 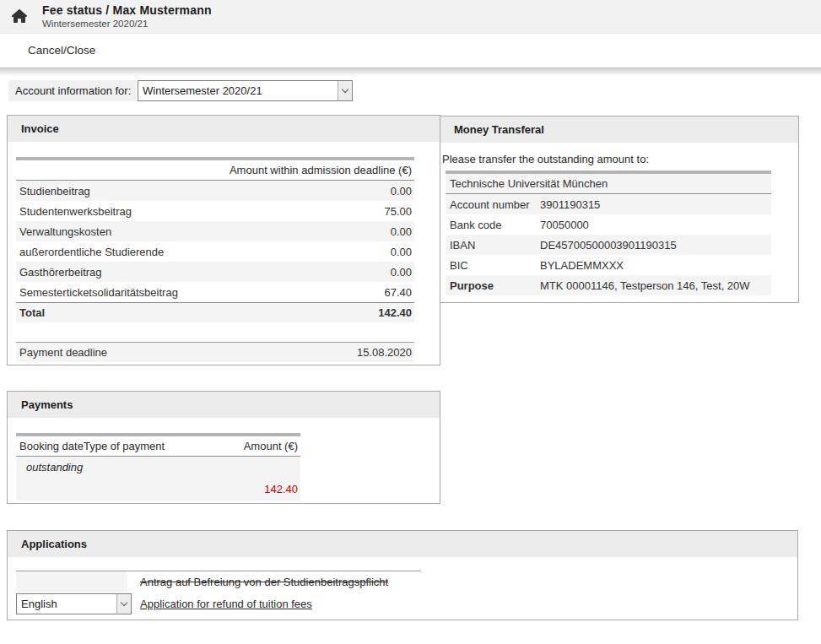 What do you see at coordinates (344, 91) in the screenshot?
I see `semester-select-button` at bounding box center [344, 91].